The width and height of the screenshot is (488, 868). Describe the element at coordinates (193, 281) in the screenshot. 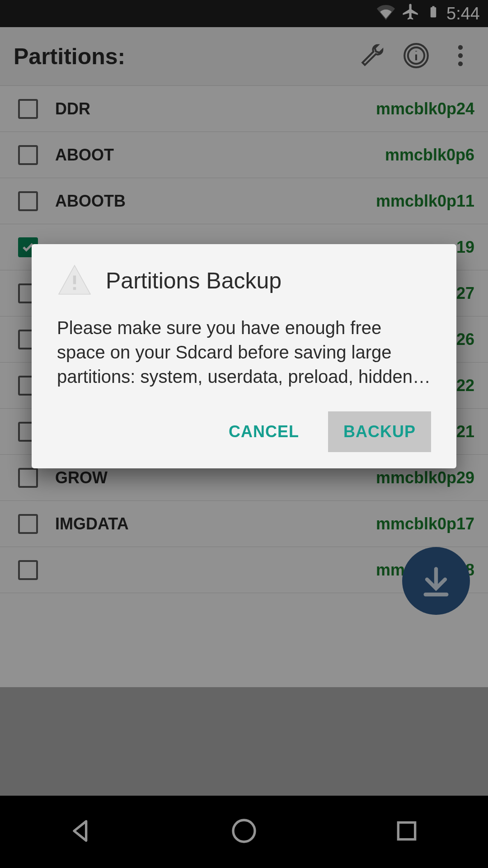

I see `dialog-title: Partitions Backup` at that location.